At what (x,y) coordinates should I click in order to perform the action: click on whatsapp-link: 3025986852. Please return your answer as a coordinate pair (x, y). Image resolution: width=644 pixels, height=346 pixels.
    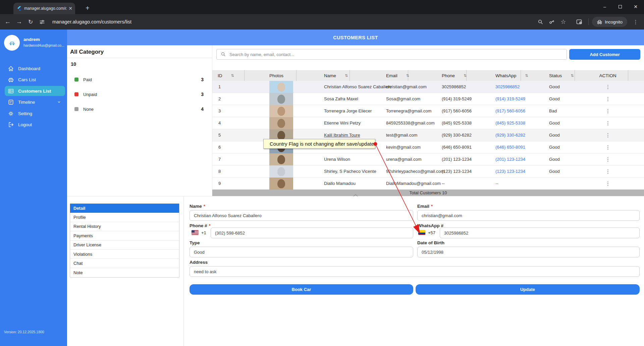
    Looking at the image, I should click on (507, 87).